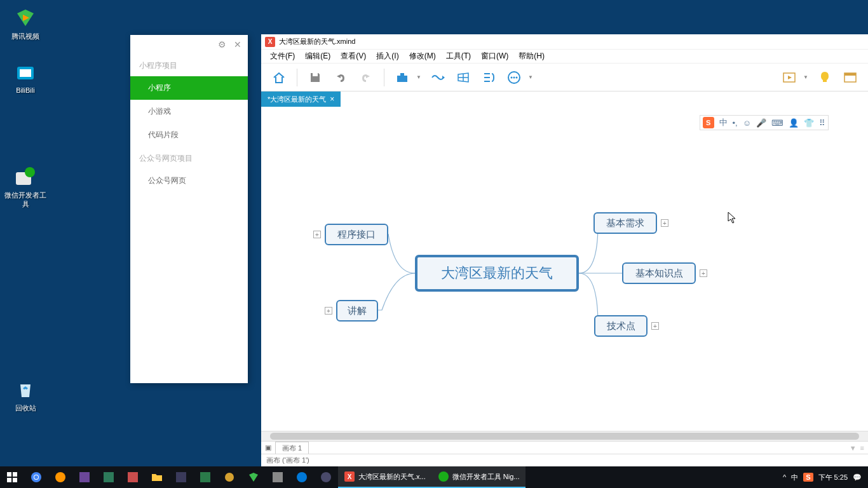  I want to click on tray-notifications-icon: 💬, so click(857, 478).